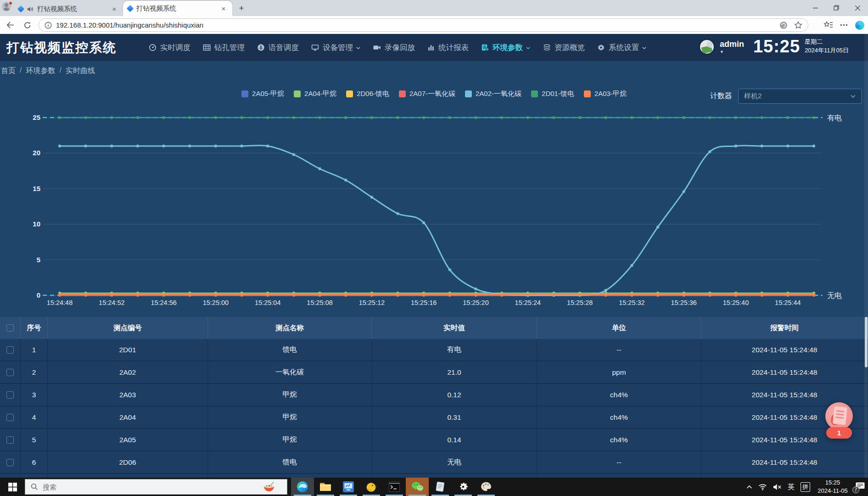  What do you see at coordinates (12, 487) in the screenshot?
I see `start-button` at bounding box center [12, 487].